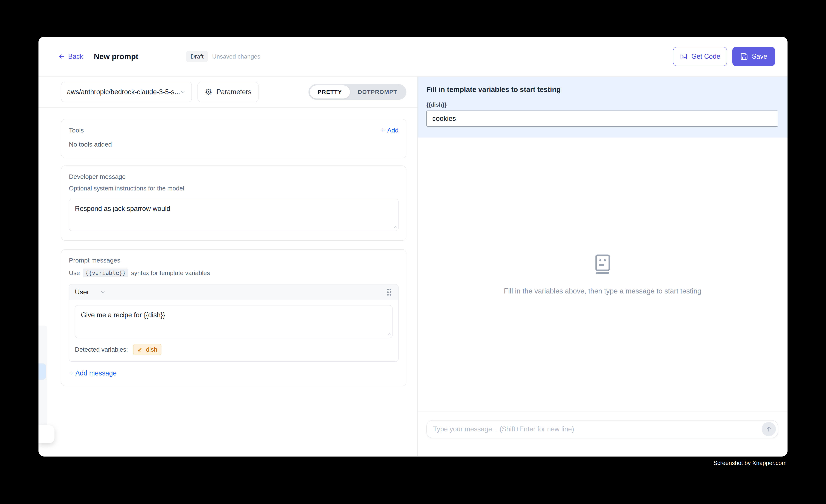 The height and width of the screenshot is (504, 826). I want to click on get-code-button: Get Code, so click(700, 56).